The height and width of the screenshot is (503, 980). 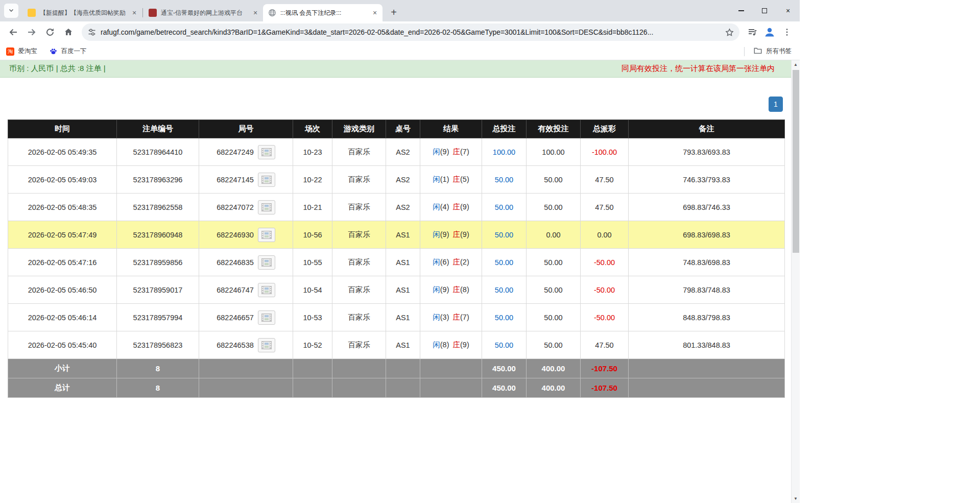 I want to click on all-bookmarks: 所有书签, so click(x=769, y=51).